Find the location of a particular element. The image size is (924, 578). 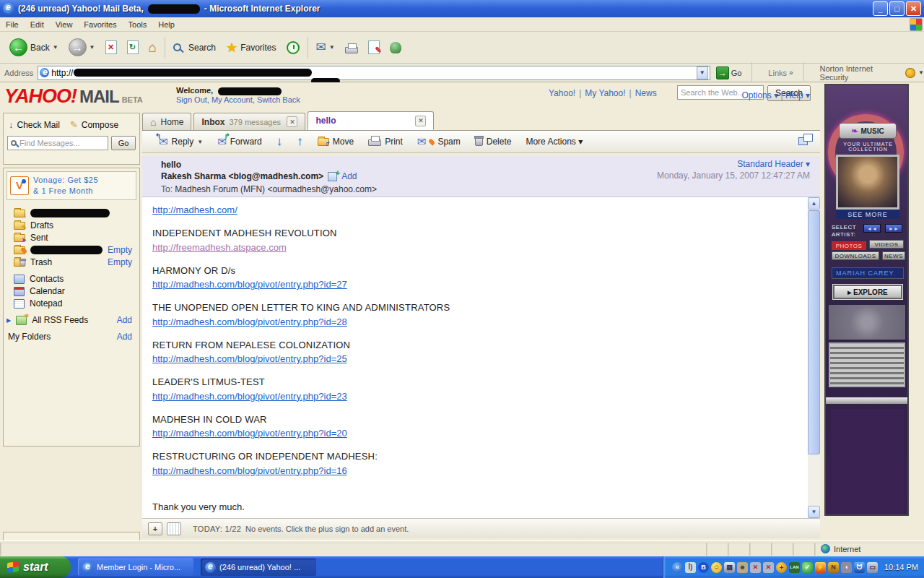

folder-inbox: ↓ is located at coordinates (71, 214).